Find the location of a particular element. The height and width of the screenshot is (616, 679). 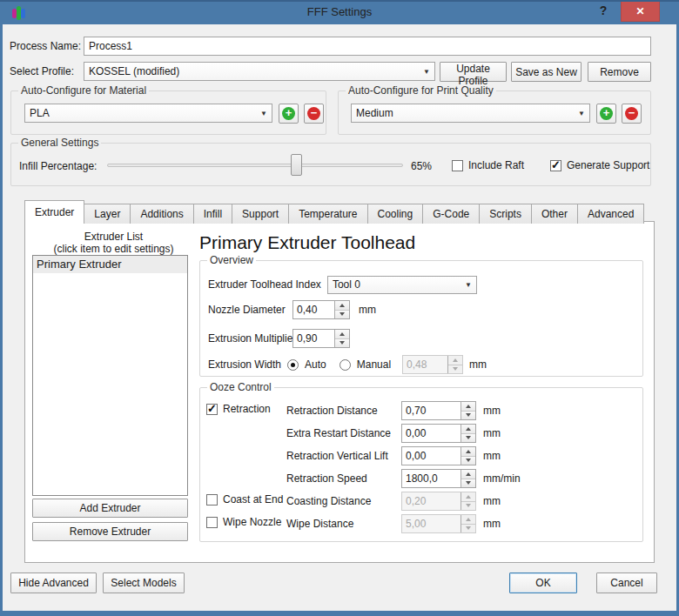

retraction-vertical-lift-label: Retraction Vertical Lift is located at coordinates (338, 456).